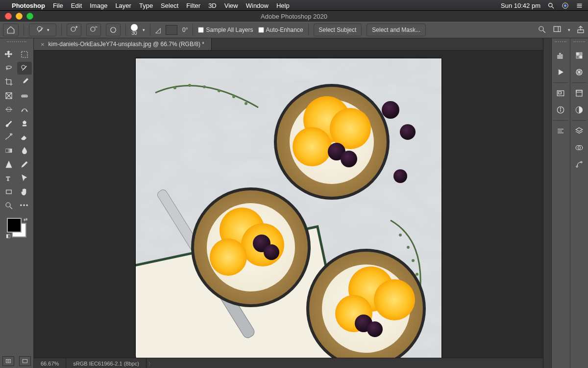 Image resolution: width=588 pixels, height=368 pixels. Describe the element at coordinates (561, 55) in the screenshot. I see `histogram-panel-icon` at that location.